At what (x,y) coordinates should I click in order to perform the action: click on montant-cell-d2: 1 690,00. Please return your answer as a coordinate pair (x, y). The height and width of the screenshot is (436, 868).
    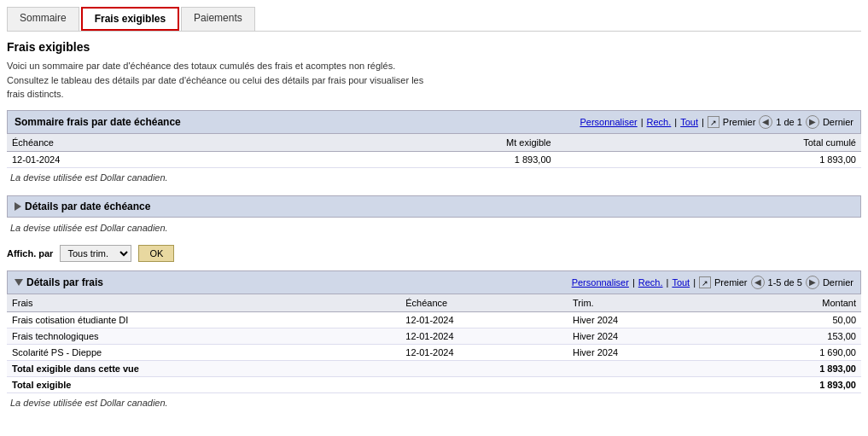
    Looking at the image, I should click on (794, 352).